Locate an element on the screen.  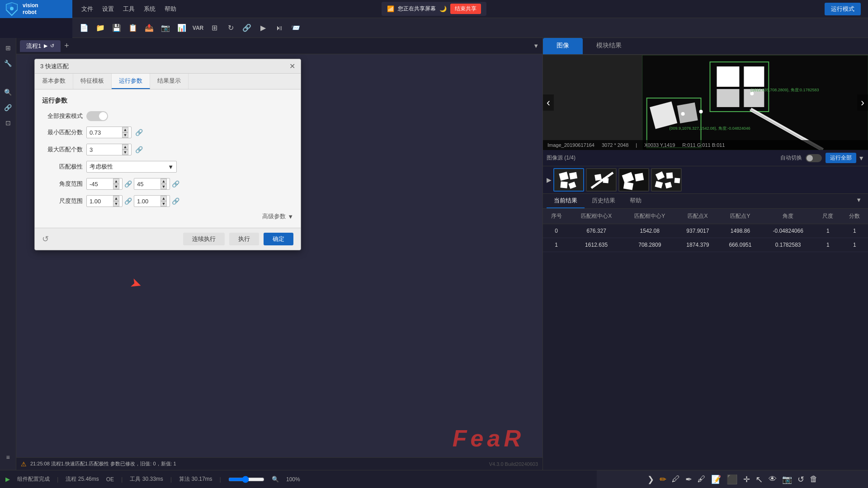
bt-eraser: ⬛ is located at coordinates (732, 479).